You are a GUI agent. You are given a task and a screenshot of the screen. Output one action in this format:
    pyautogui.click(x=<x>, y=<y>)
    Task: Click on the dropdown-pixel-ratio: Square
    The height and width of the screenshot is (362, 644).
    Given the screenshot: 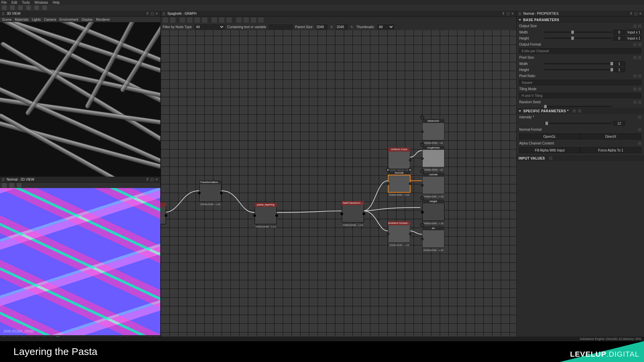 What is the action you would take?
    pyautogui.click(x=580, y=82)
    